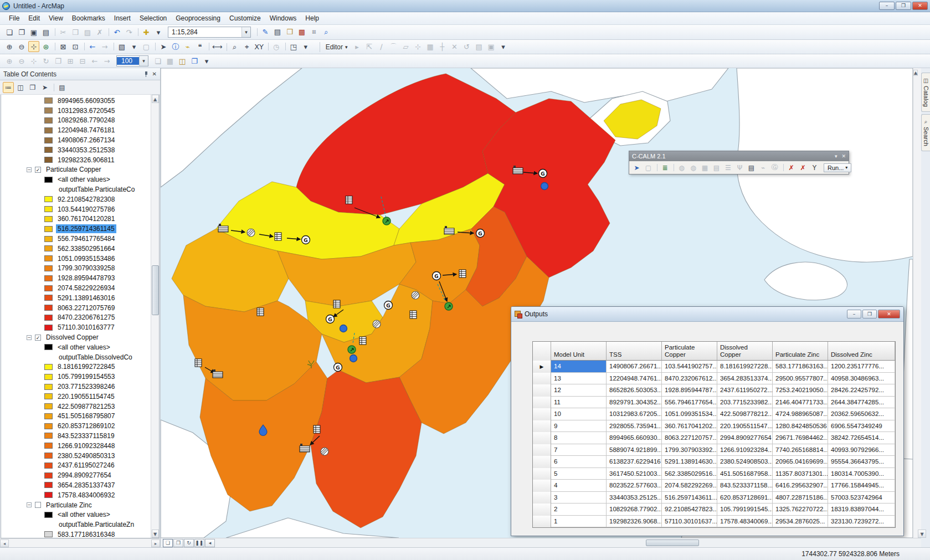  I want to click on ccalm-grid-icon: ▦, so click(705, 167).